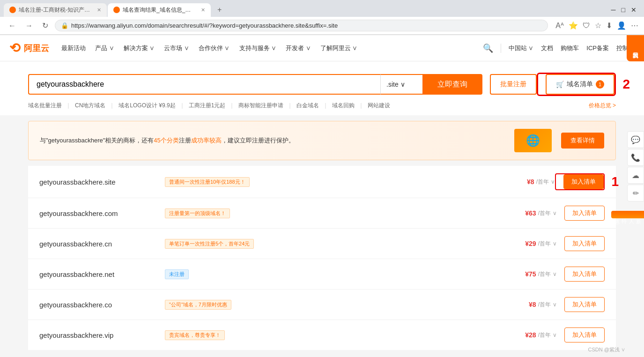 The height and width of the screenshot is (357, 644). Describe the element at coordinates (635, 48) in the screenshot. I see `my-aliyun-btn: 我的阿里云` at that location.